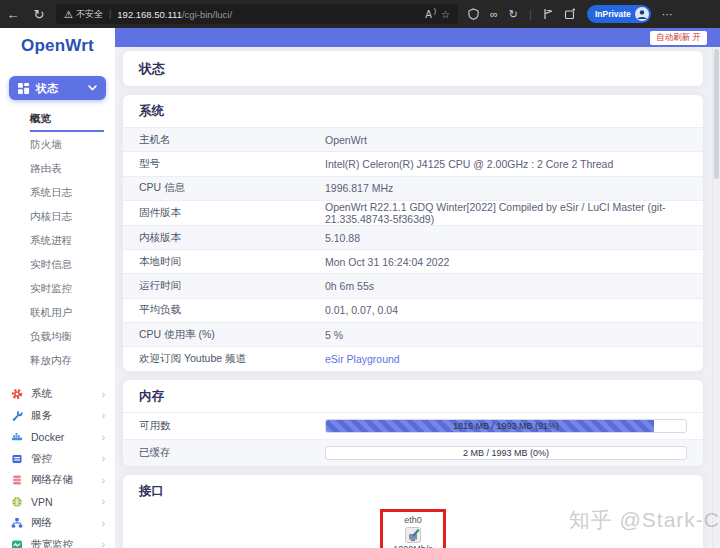 Image resolution: width=720 pixels, height=548 pixels. I want to click on url-host: 192.168.50.111, so click(150, 14).